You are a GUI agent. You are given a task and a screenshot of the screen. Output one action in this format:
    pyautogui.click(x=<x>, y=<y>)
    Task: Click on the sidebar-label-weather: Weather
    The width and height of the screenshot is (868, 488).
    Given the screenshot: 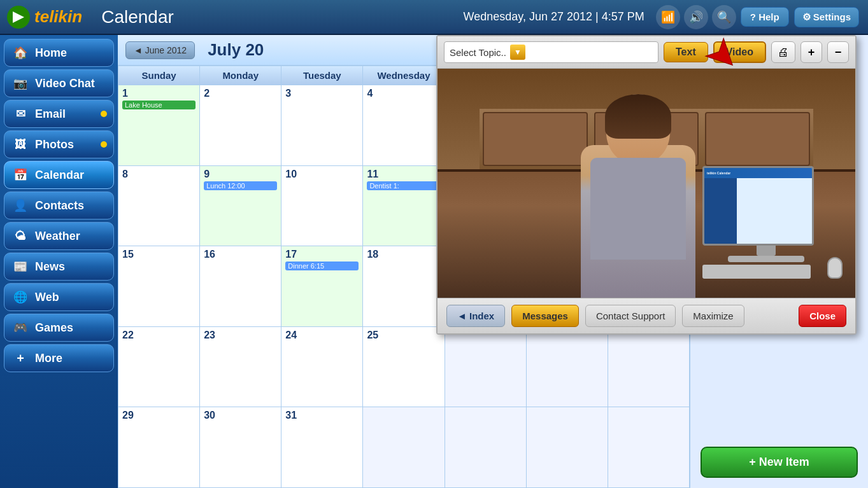 What is the action you would take?
    pyautogui.click(x=57, y=237)
    